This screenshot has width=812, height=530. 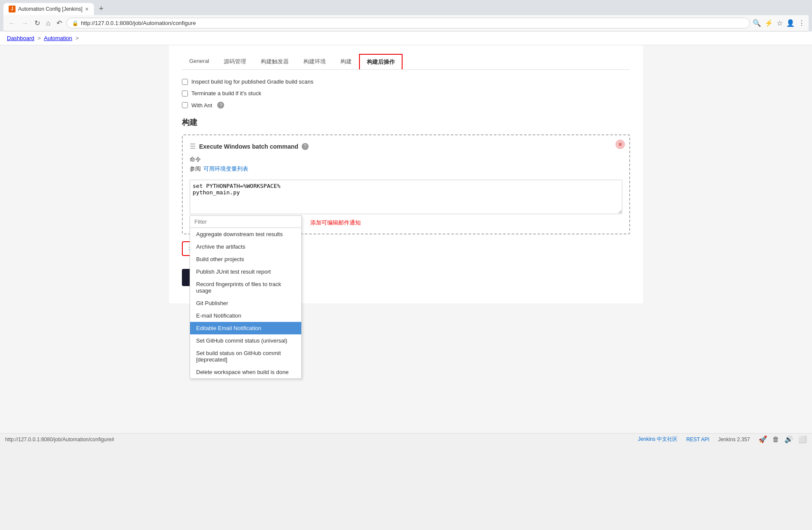 What do you see at coordinates (763, 440) in the screenshot?
I see `rocket-icon: 🚀` at bounding box center [763, 440].